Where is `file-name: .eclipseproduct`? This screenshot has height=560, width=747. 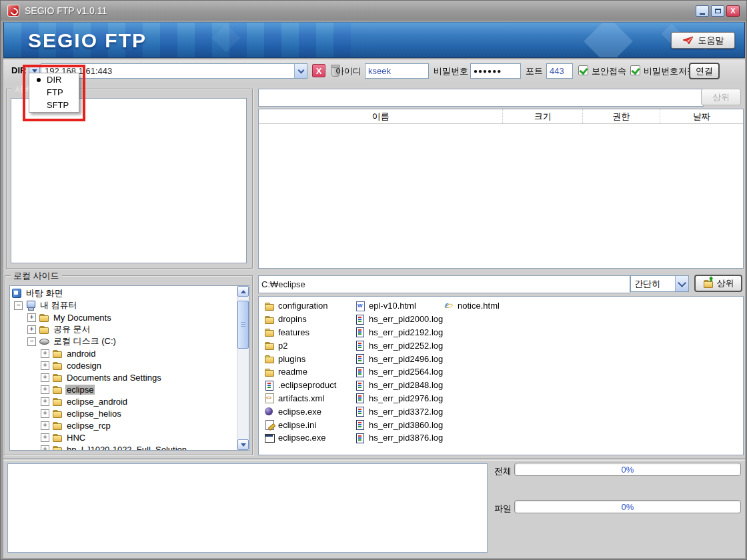 file-name: .eclipseproduct is located at coordinates (307, 385).